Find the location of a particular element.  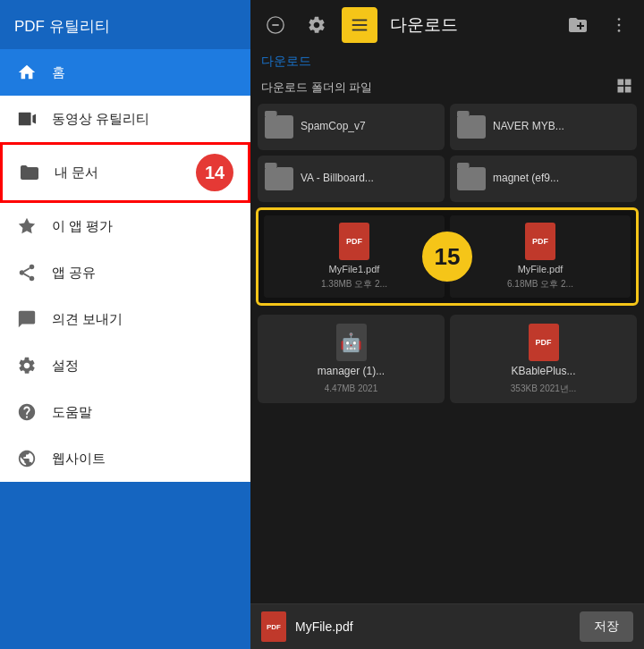

sidebar-item-share: 앱 공유 is located at coordinates (125, 273).